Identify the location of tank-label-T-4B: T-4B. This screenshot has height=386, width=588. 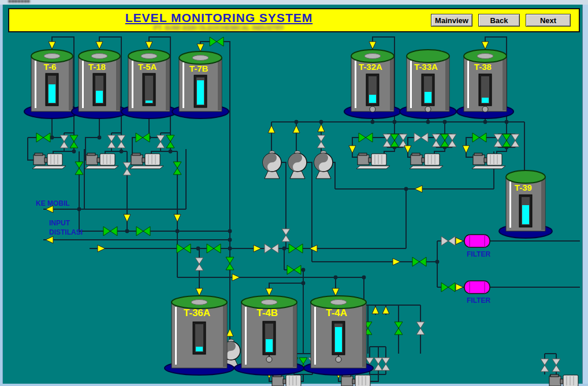
(267, 313).